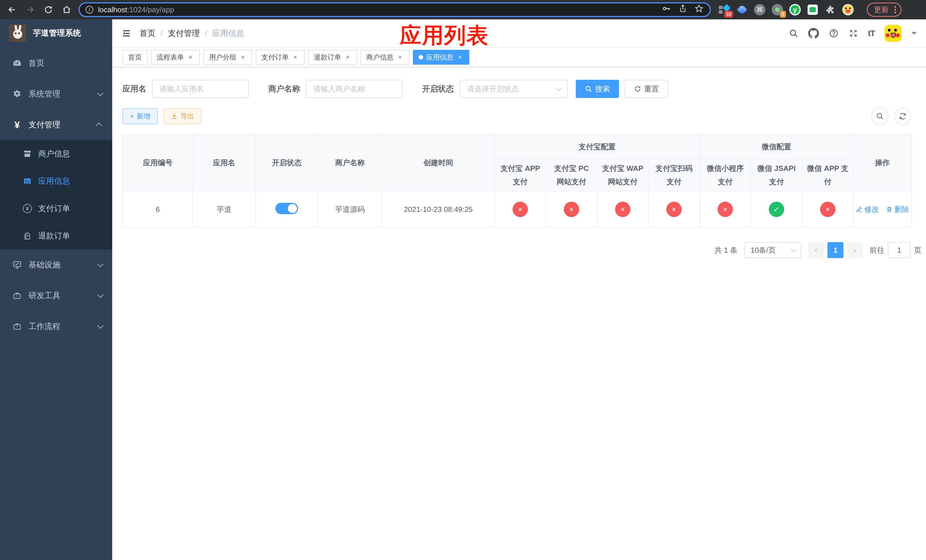 The image size is (926, 560). I want to click on tab-merchant-info: 商户信息×, so click(385, 57).